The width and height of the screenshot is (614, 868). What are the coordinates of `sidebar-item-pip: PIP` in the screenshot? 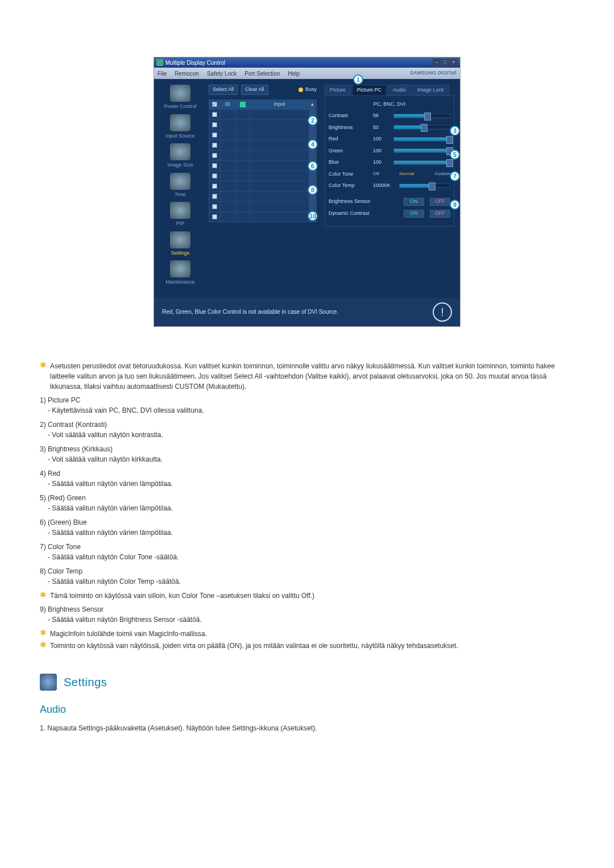 It's located at (180, 215).